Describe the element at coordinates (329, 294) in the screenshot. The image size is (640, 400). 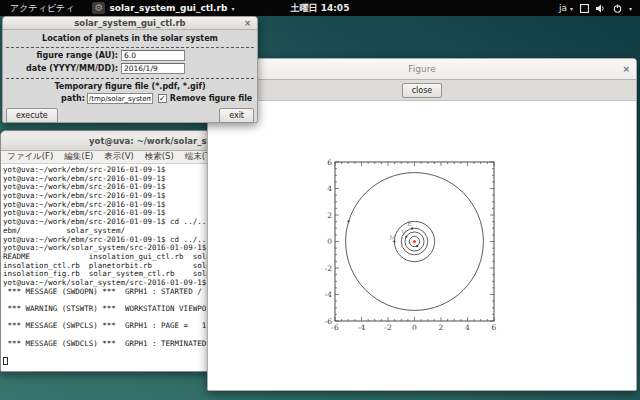
I see `y-tick-label: -4` at that location.